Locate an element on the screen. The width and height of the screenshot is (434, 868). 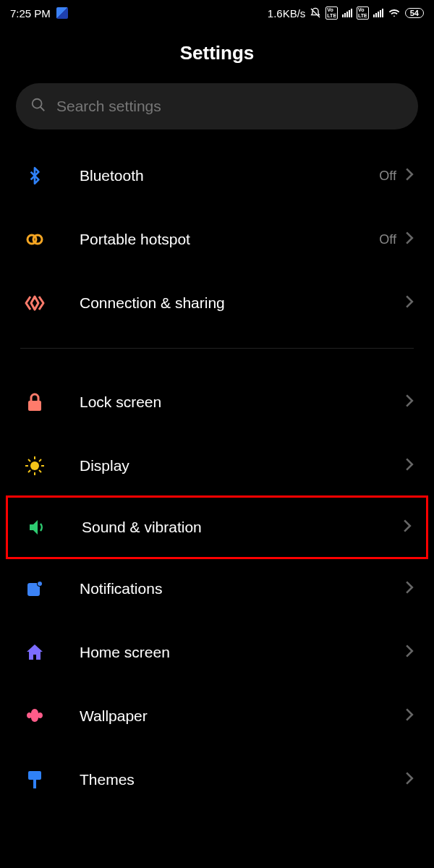
search-icon is located at coordinates (38, 106).